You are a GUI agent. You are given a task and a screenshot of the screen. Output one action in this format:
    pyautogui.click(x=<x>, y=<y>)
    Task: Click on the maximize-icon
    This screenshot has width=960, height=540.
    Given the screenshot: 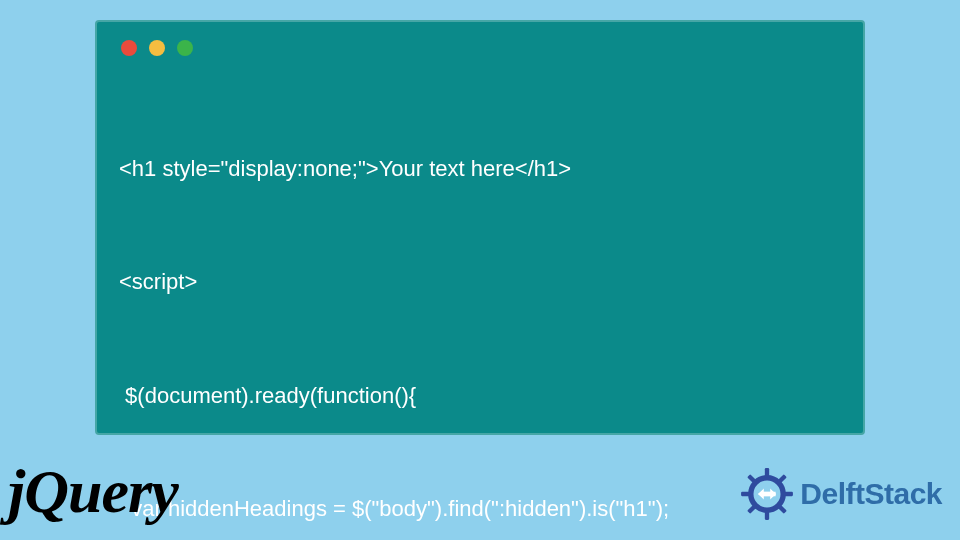 What is the action you would take?
    pyautogui.click(x=185, y=48)
    